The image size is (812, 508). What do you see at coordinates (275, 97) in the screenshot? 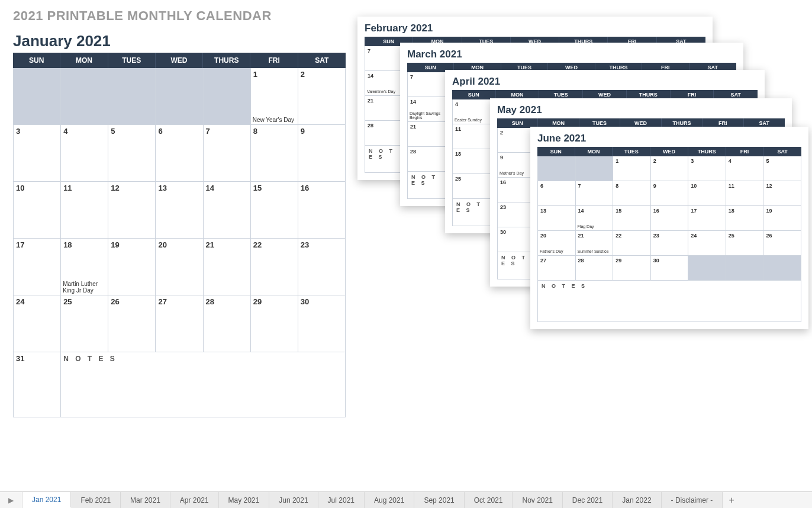
I see `calendar-cell: 1New Year's Day` at bounding box center [275, 97].